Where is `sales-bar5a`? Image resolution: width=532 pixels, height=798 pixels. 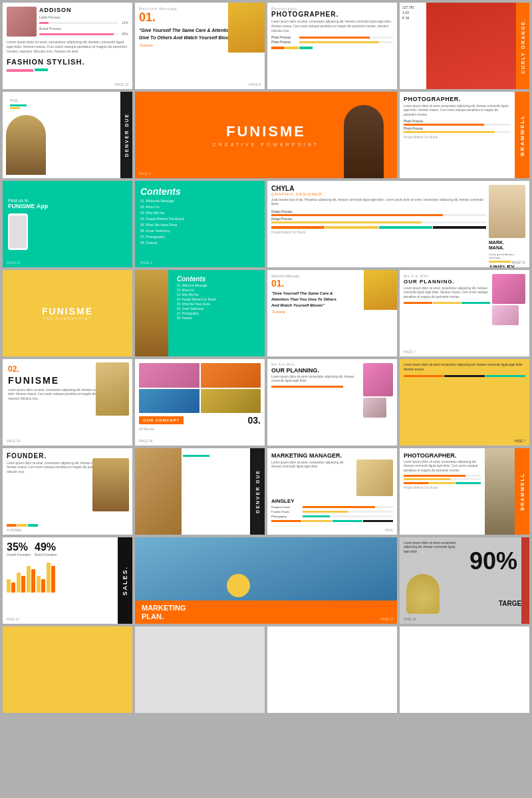
sales-bar5a is located at coordinates (49, 577).